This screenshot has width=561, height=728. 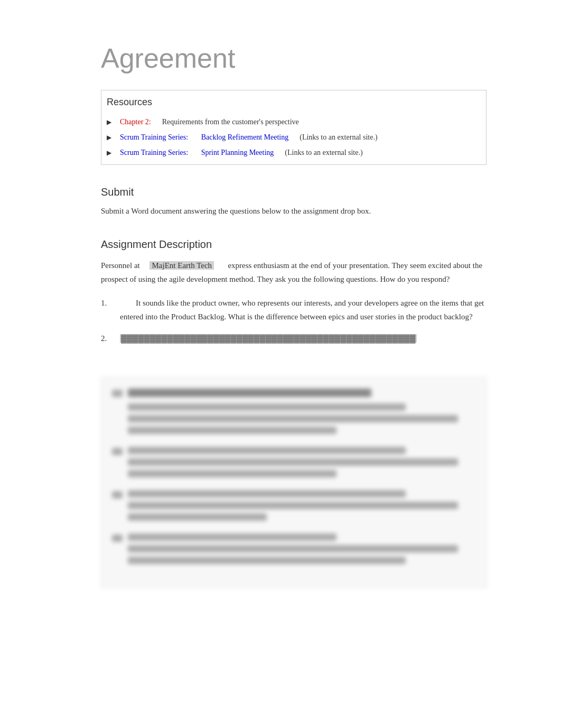 What do you see at coordinates (154, 137) in the screenshot?
I see `scrum-training-link-1: Scrum Training Series:` at bounding box center [154, 137].